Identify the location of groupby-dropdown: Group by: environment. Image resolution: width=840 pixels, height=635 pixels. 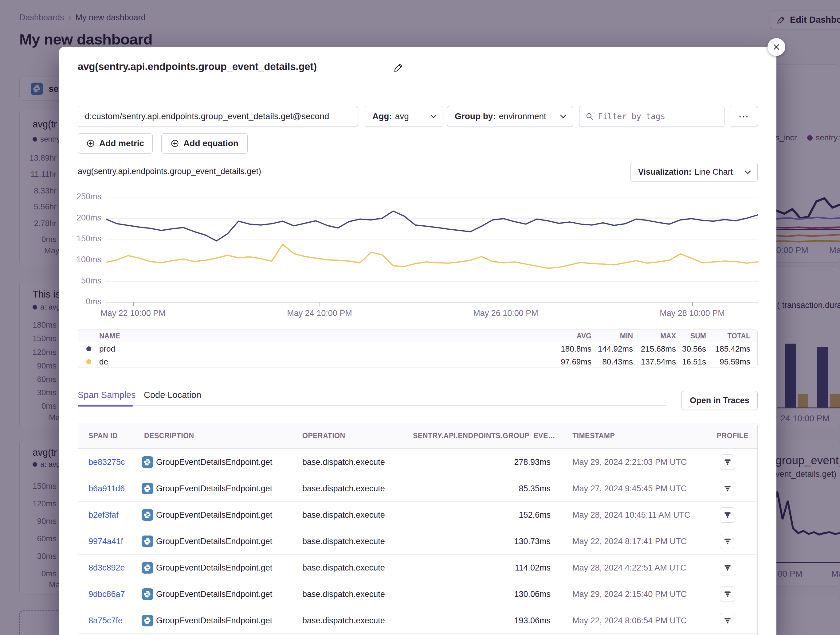
(510, 116).